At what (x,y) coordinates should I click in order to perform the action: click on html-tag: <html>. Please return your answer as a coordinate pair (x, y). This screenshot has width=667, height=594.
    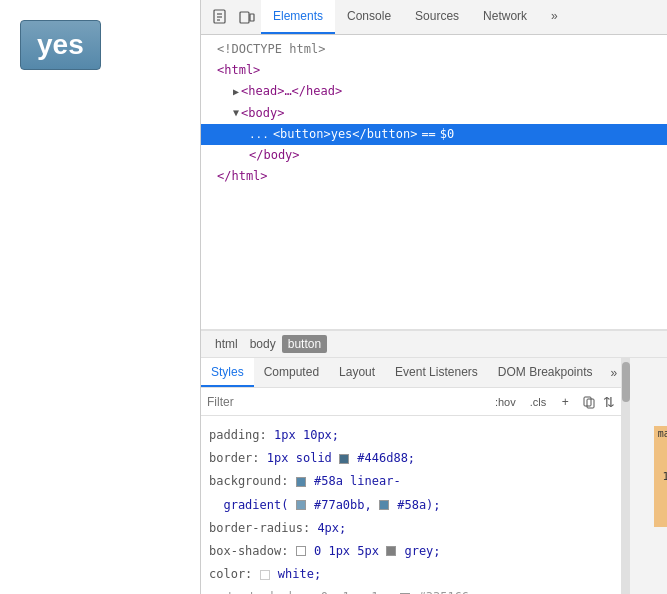
    Looking at the image, I should click on (238, 70).